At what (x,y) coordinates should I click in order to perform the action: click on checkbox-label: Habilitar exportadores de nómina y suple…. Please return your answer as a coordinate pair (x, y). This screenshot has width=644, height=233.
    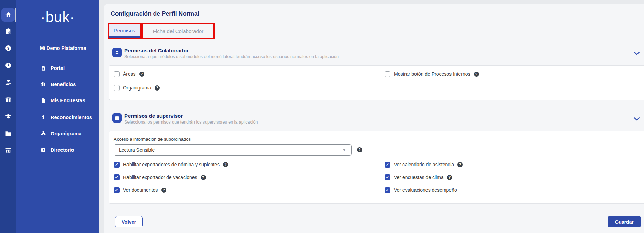
    Looking at the image, I should click on (171, 165).